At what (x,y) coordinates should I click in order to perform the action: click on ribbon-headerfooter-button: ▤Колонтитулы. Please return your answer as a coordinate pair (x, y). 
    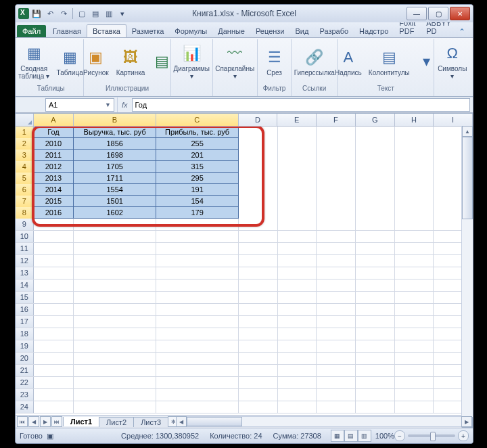
    Looking at the image, I should click on (390, 62).